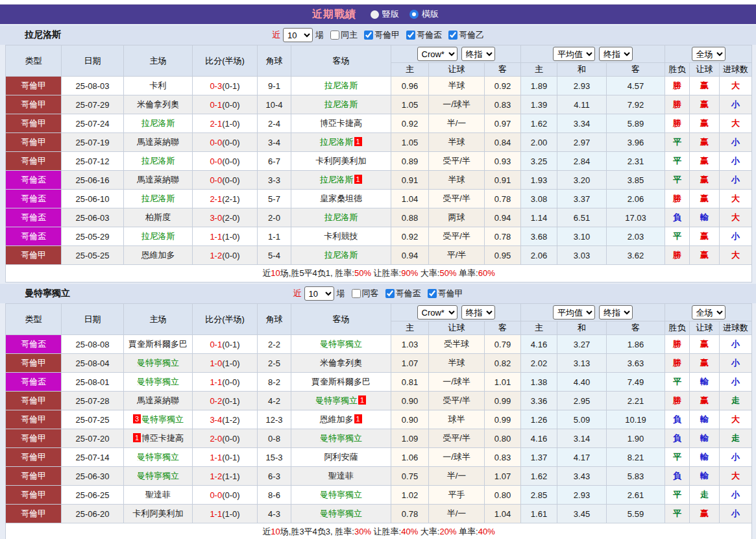  Describe the element at coordinates (341, 382) in the screenshot. I see `away-team-cell: 賈奎斯科爾多巴` at that location.